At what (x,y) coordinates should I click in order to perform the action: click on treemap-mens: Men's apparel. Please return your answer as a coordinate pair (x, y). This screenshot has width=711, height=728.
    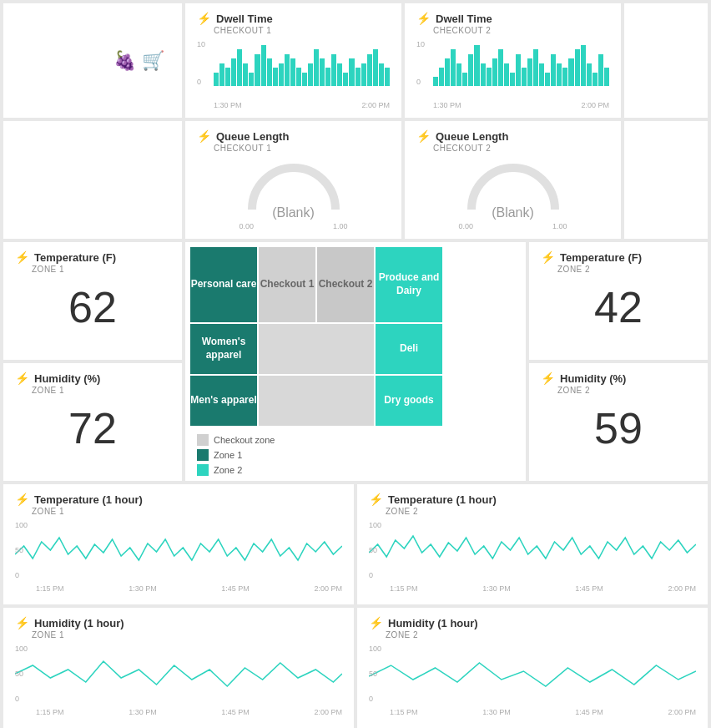
    Looking at the image, I should click on (224, 401).